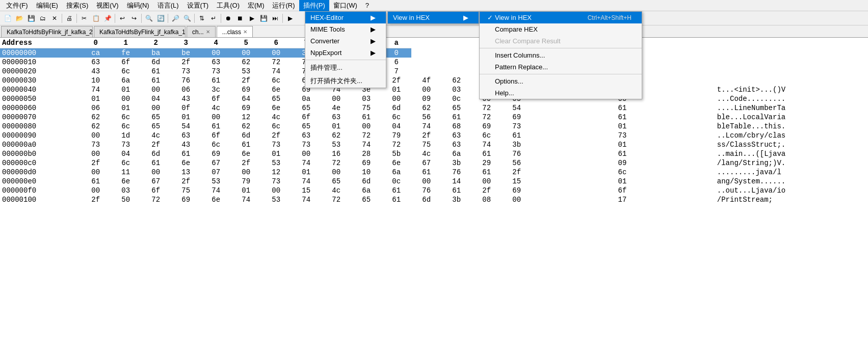 The width and height of the screenshot is (868, 350). Describe the element at coordinates (366, 154) in the screenshot. I see `hex-byte: 28` at that location.